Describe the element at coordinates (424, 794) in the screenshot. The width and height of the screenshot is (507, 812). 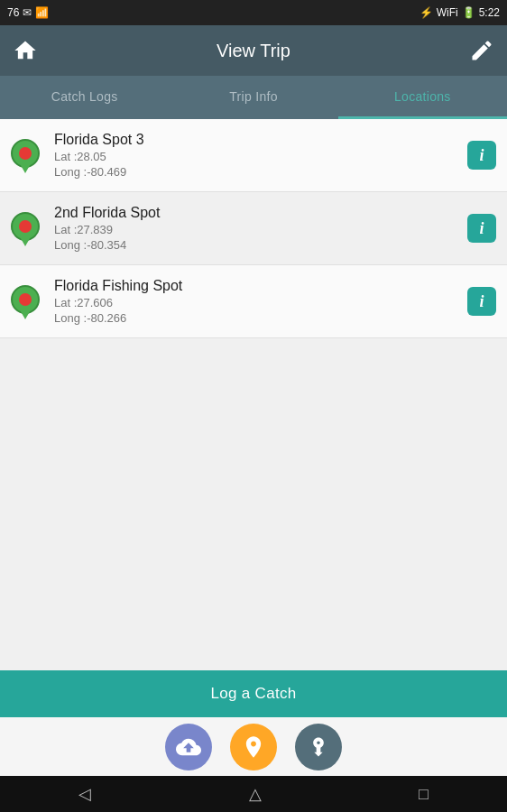
I see `recent-apps-button: □` at that location.